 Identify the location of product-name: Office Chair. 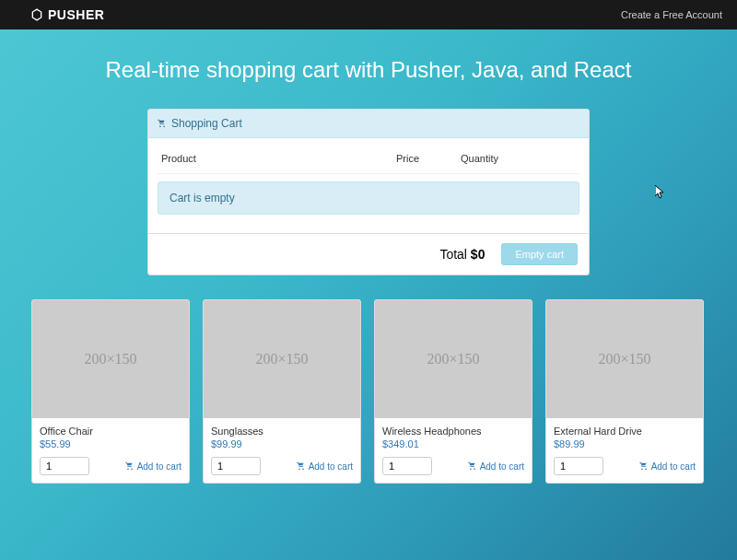
(111, 431).